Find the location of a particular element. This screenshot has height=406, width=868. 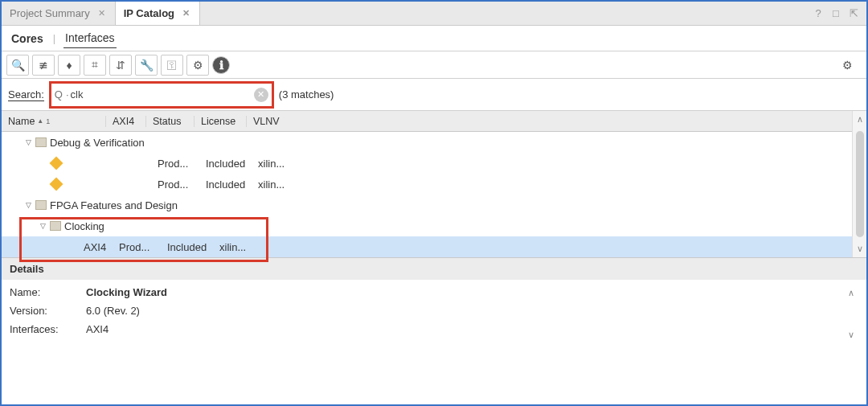

tab-ip-catalog: IP Catalog ✕ is located at coordinates (158, 13).